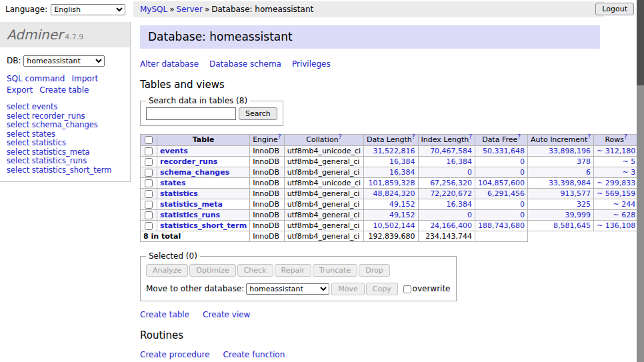  Describe the element at coordinates (451, 183) in the screenshot. I see `index-length-link: 67,256,320` at that location.